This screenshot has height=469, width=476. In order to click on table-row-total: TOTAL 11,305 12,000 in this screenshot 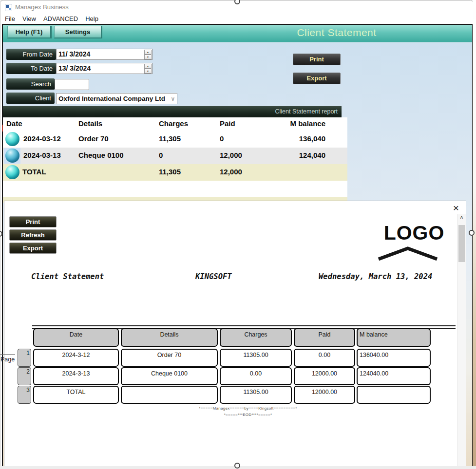, I will do `click(175, 172)`.